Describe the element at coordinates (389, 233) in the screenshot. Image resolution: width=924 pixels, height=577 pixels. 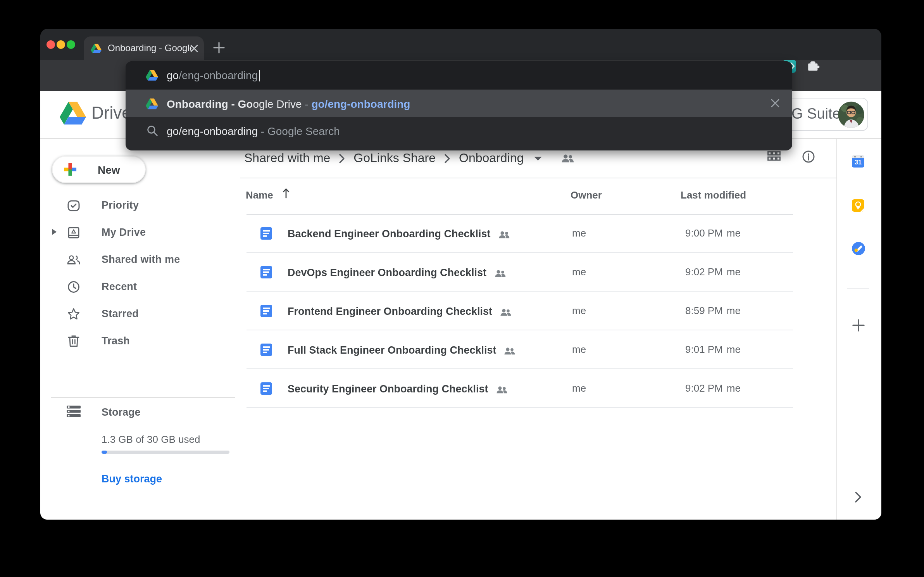
I see `file-name: Backend Engineer Onboarding Checklist` at that location.